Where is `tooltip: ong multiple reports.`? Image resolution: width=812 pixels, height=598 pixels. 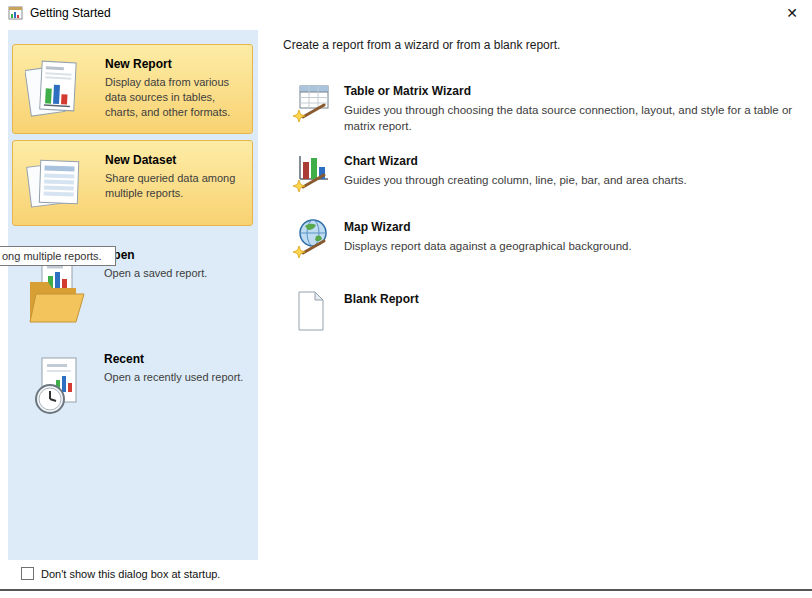 tooltip: ong multiple reports. is located at coordinates (58, 256).